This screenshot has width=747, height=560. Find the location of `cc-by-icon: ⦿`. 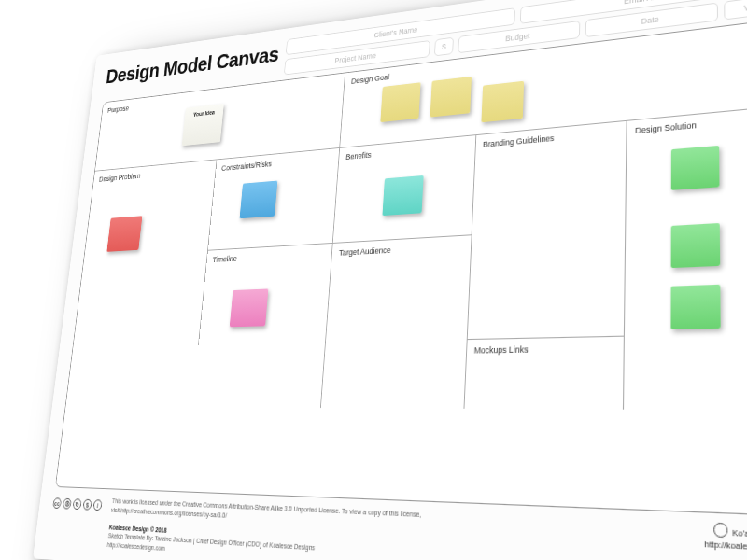

cc-by-icon: ⦿ is located at coordinates (67, 504).